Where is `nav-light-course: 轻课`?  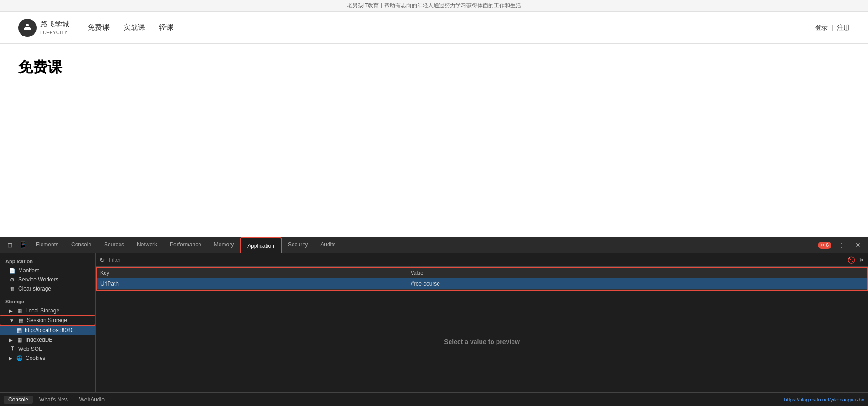 nav-light-course: 轻课 is located at coordinates (166, 27).